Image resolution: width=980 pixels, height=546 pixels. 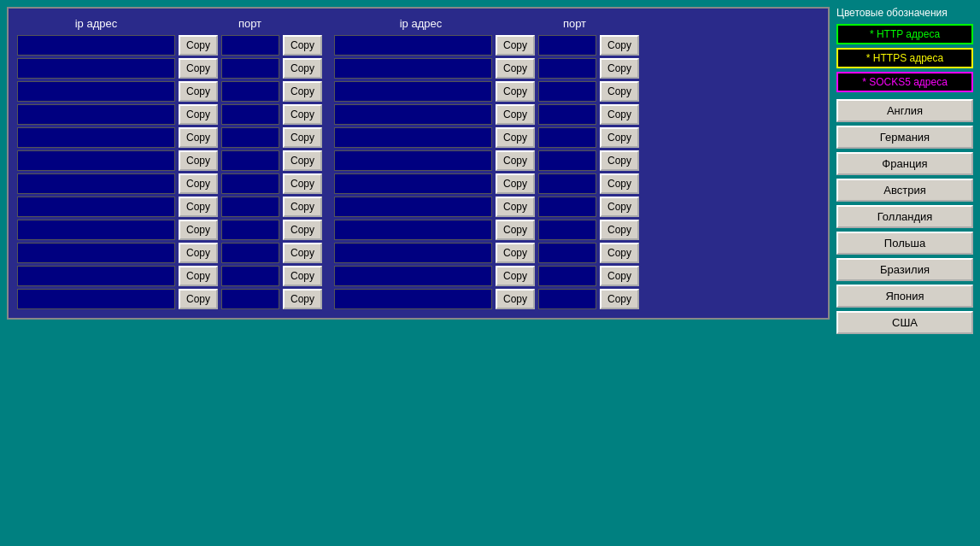 I want to click on country-button-1: Германия, so click(x=905, y=137).